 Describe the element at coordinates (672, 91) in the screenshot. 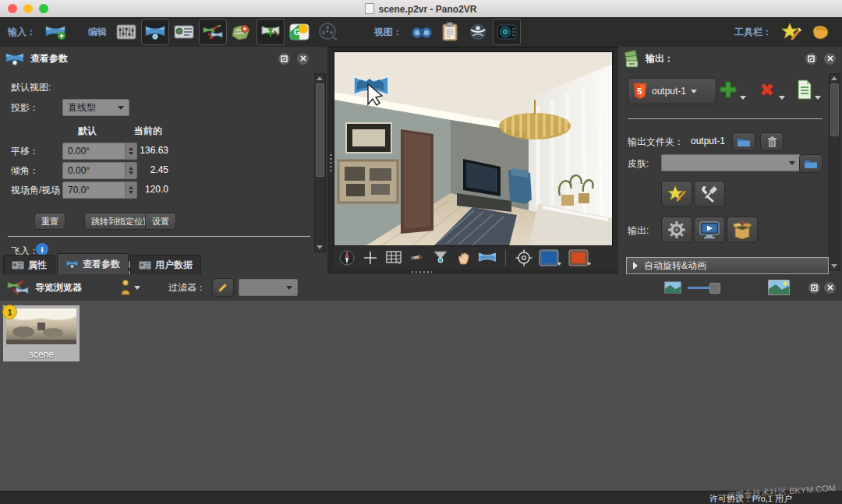

I see `output-format-button: 5 output-1` at that location.